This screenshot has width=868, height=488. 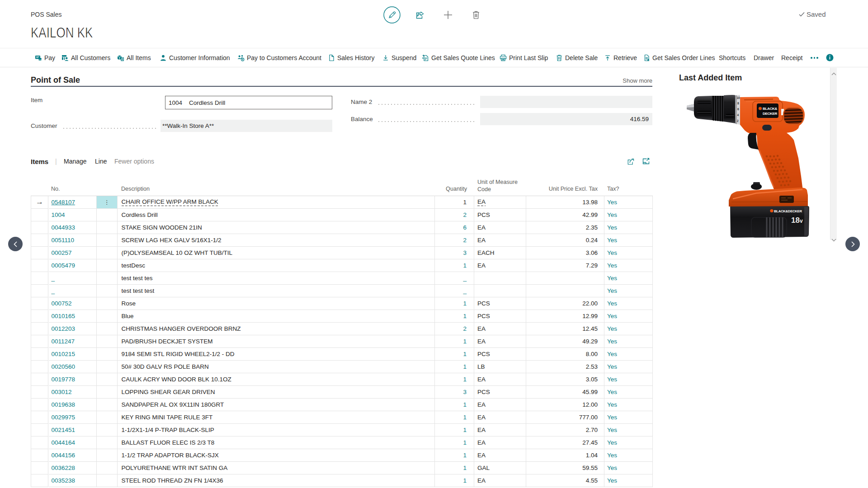 I want to click on svg-text: BLACK&, so click(x=770, y=108).